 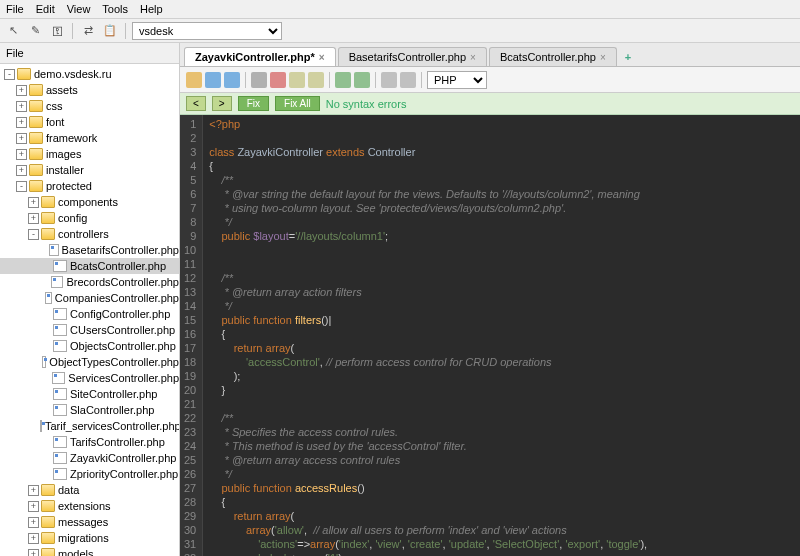 What do you see at coordinates (13, 31) in the screenshot?
I see `cursor-icon: ↖` at bounding box center [13, 31].